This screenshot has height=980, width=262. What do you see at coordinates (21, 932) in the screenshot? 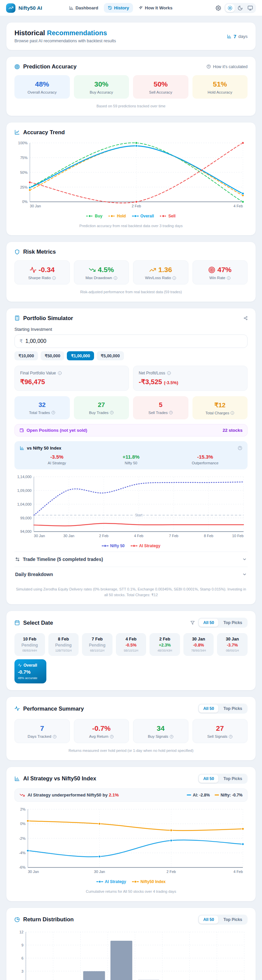
I see `svg-text: 12` at bounding box center [21, 932].